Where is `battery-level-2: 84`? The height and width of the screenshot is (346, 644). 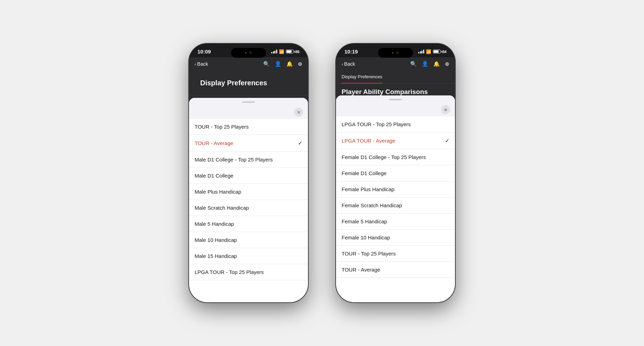 battery-level-2: 84 is located at coordinates (444, 52).